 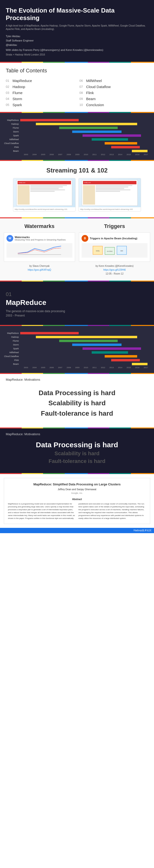 I want to click on toc-item-02: 02 Hadoop, so click(x=40, y=87).